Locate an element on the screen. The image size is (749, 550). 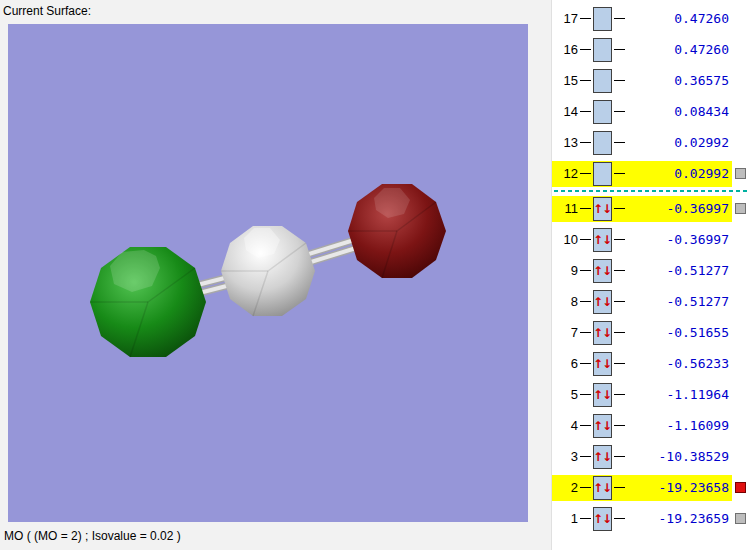
green-atom is located at coordinates (148, 302).